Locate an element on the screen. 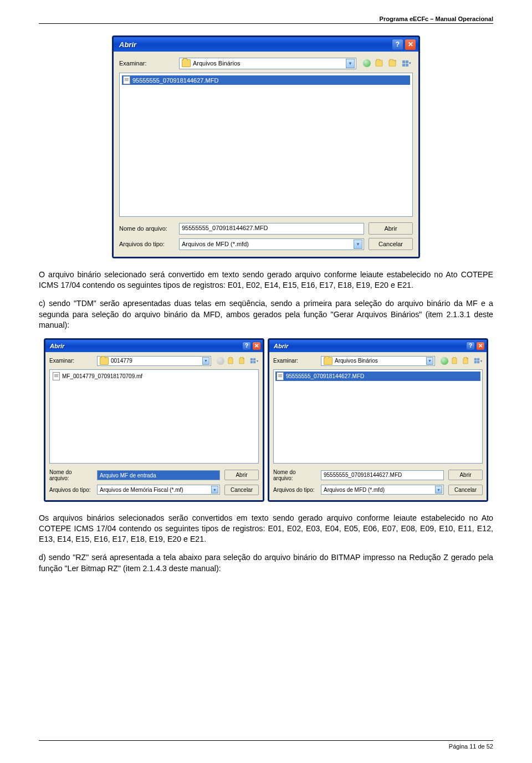 This screenshot has height=763, width=532. filetype-value: Arquivos de Memória Fiscal (*.mf) is located at coordinates (155, 490).